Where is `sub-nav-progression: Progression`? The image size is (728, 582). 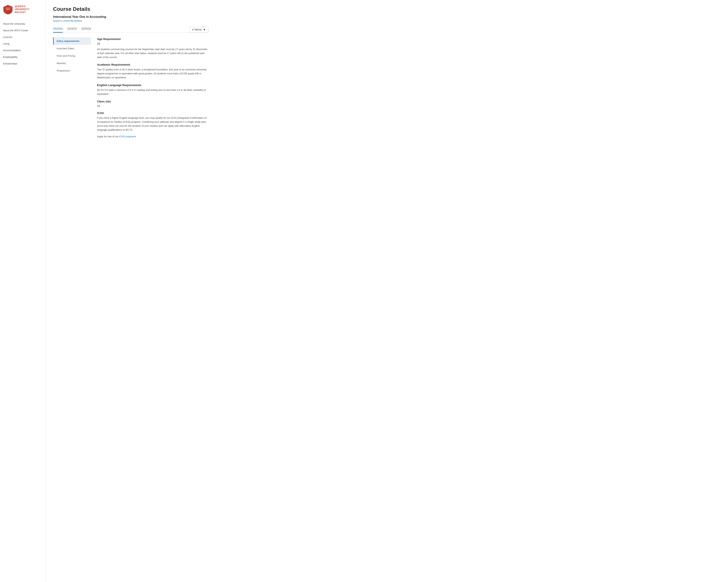
sub-nav-progression: Progression is located at coordinates (72, 71).